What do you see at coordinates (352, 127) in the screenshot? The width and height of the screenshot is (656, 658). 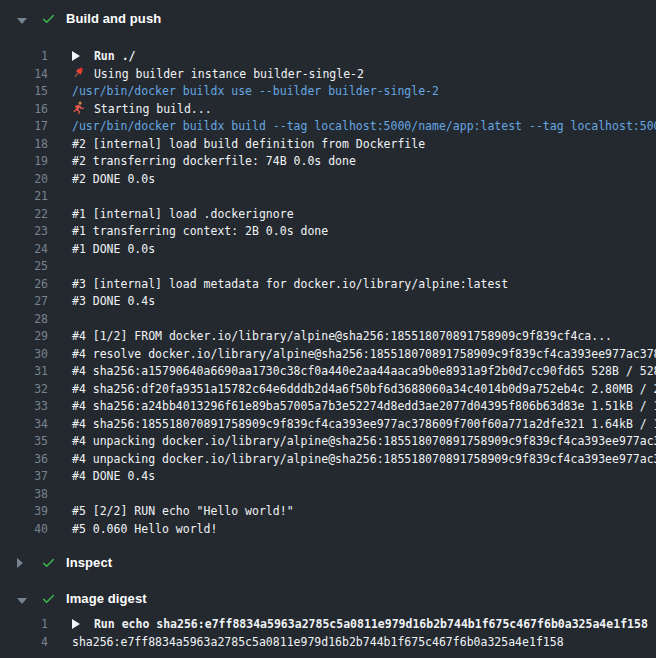 I see `log-text: /usr/bin/docker buildx build --tag local…` at bounding box center [352, 127].